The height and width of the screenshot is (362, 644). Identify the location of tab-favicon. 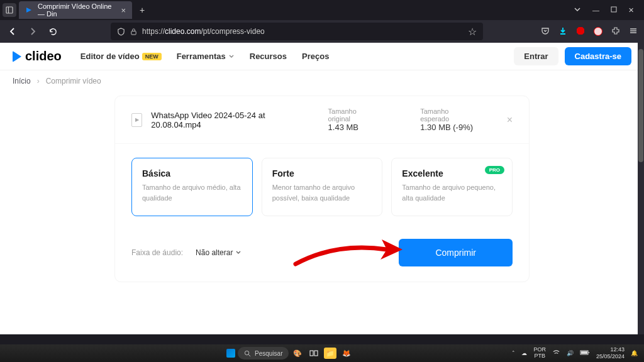
(29, 10).